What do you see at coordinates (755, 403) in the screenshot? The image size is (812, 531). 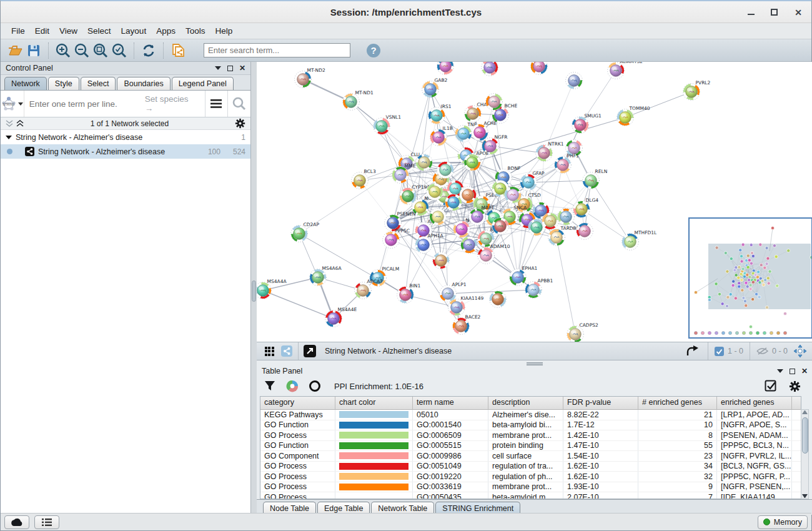 I see `column-header-enriched-genes: enriched genes` at bounding box center [755, 403].